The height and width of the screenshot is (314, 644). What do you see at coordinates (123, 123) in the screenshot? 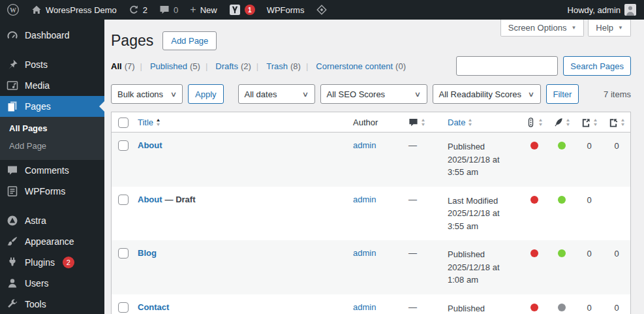
I see `select-all-checkbox` at bounding box center [123, 123].